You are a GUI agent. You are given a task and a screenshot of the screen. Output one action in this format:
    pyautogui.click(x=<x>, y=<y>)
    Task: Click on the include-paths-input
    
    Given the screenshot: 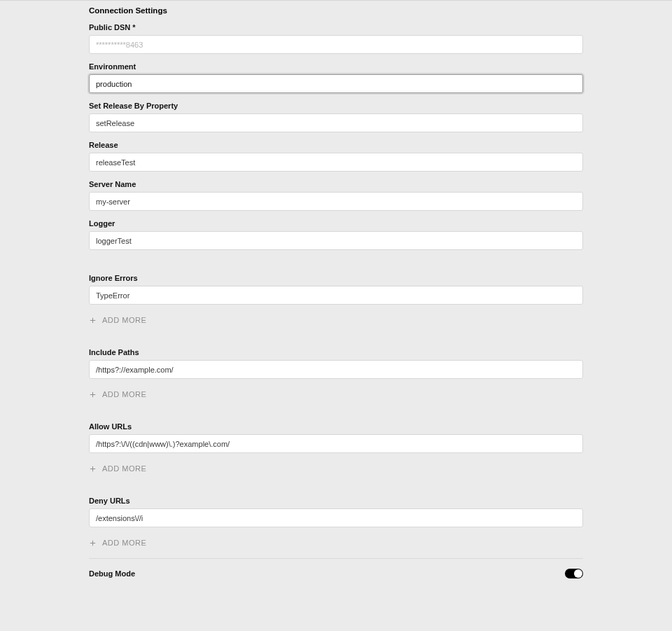 What is the action you would take?
    pyautogui.click(x=336, y=370)
    